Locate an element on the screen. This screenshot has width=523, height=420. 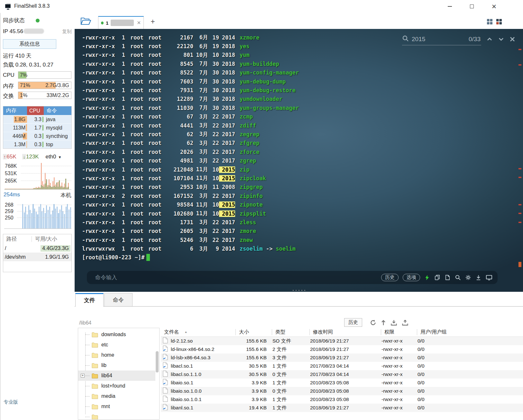
refresh-icon is located at coordinates (373, 323).